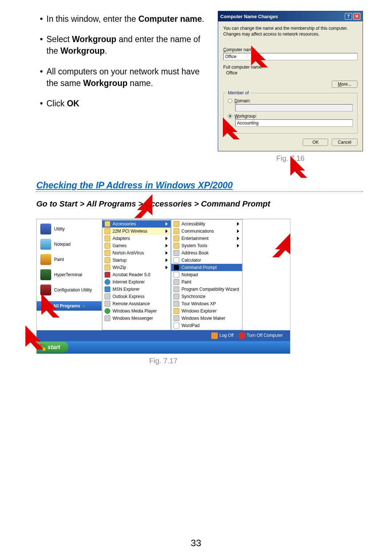  Describe the element at coordinates (207, 275) in the screenshot. I see `menu-item: Notepad` at that location.